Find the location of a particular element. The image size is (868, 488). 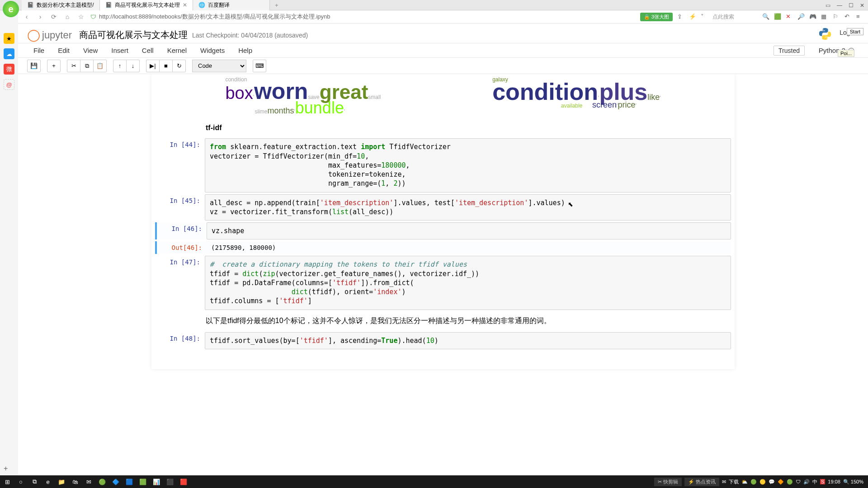

edge-icon: e is located at coordinates (48, 482).